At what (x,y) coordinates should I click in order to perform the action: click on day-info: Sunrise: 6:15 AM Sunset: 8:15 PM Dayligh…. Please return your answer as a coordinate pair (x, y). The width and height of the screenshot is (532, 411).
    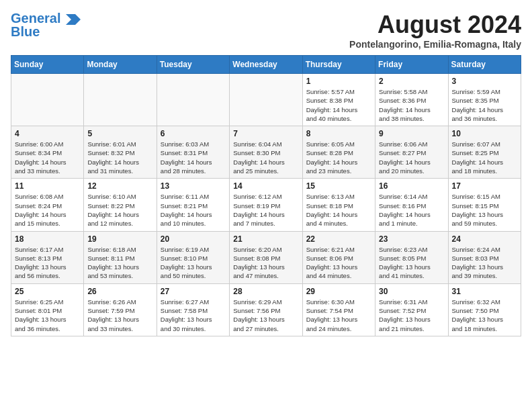
    Looking at the image, I should click on (485, 210).